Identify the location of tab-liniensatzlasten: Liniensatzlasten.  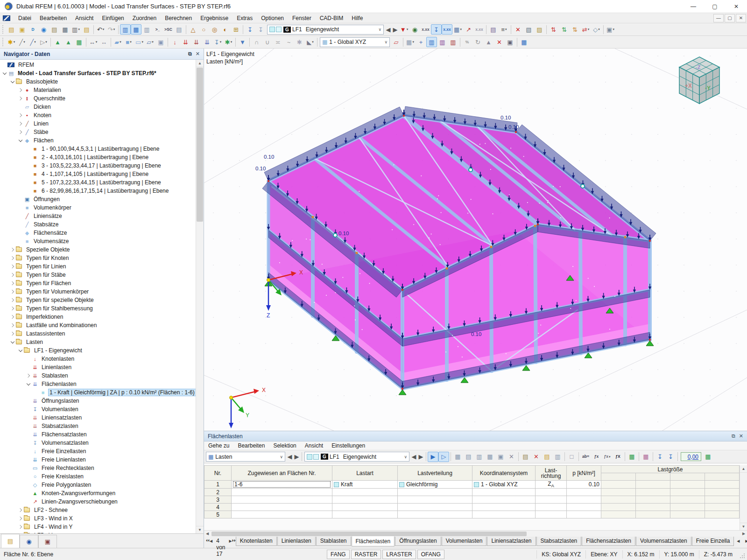
(511, 541).